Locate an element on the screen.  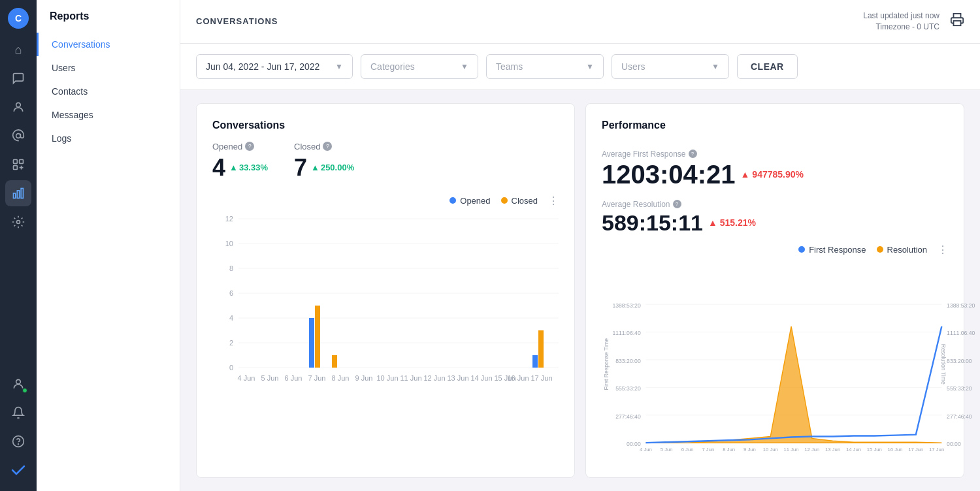
resolution-help-icon: ? is located at coordinates (677, 204).